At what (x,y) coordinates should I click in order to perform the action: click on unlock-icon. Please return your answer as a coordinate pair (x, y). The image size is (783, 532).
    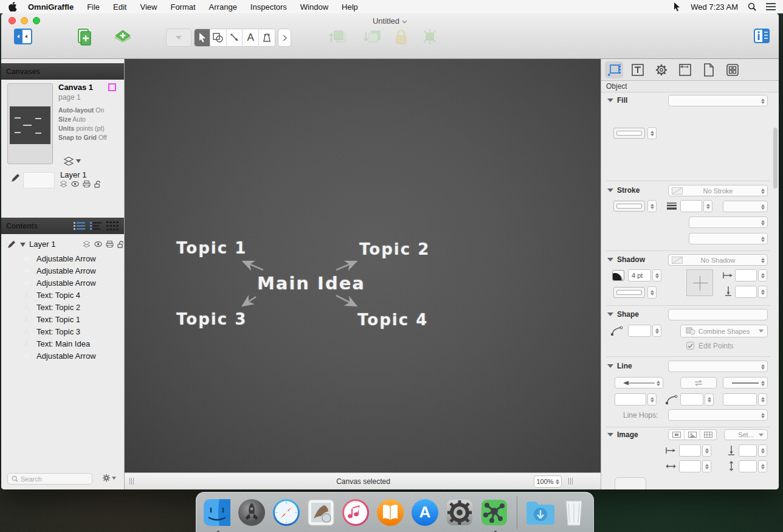
    Looking at the image, I should click on (97, 184).